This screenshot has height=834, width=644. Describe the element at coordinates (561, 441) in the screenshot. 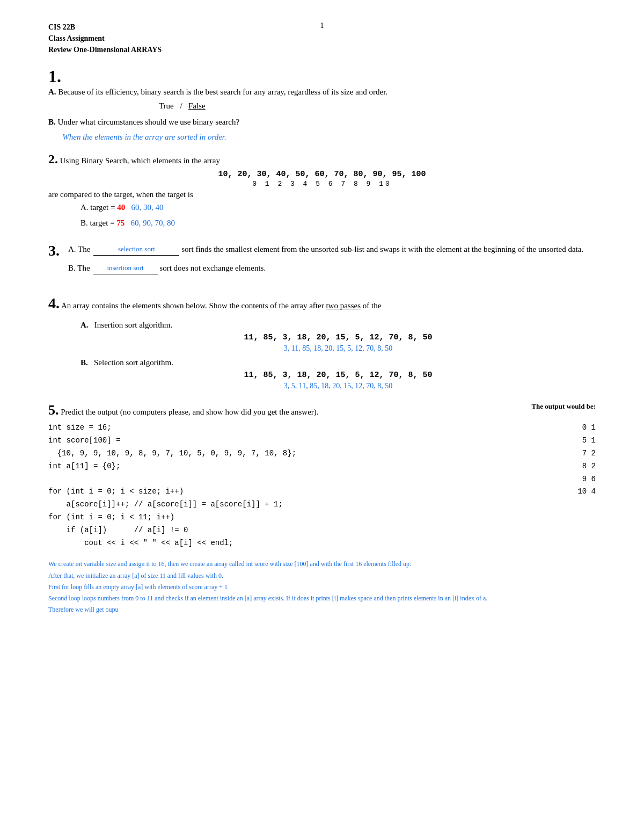

I see `output-val-2: 5 1` at that location.